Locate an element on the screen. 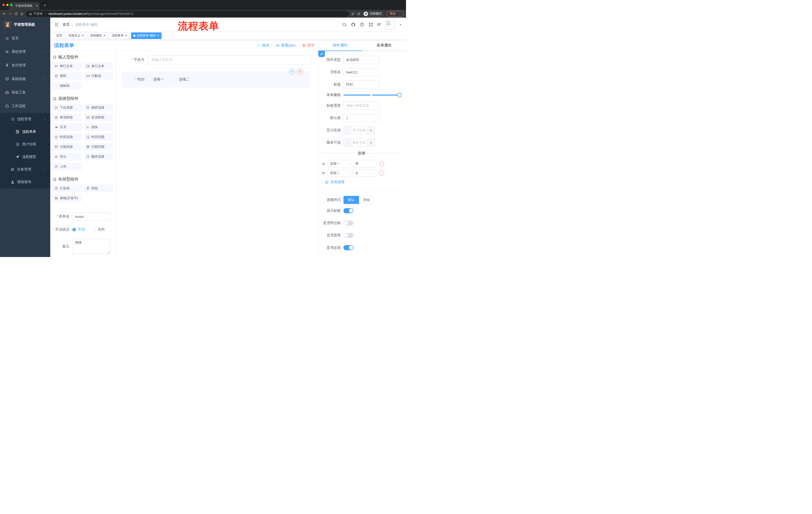 The width and height of the screenshot is (812, 514). user-menu-caret-icon is located at coordinates (401, 25).